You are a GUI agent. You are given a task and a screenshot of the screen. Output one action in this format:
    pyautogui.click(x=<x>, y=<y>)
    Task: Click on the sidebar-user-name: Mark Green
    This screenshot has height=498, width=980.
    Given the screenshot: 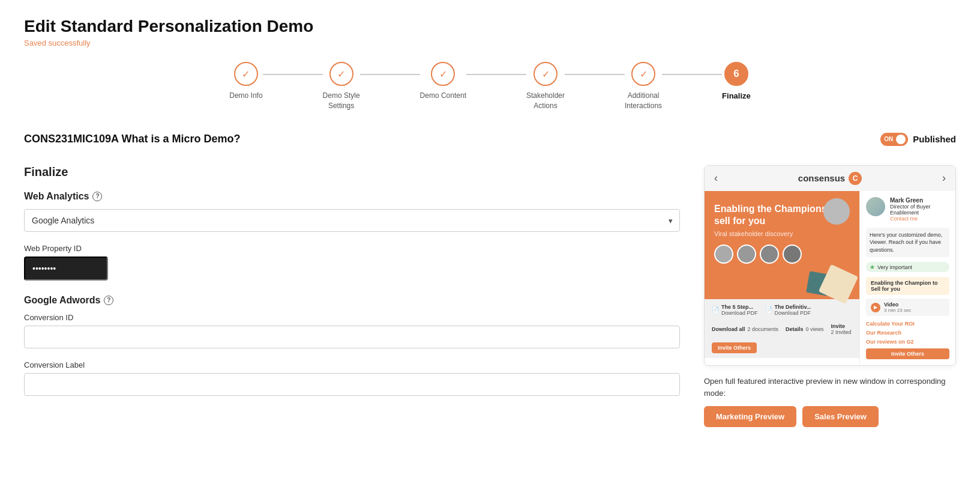 What is the action you would take?
    pyautogui.click(x=919, y=201)
    